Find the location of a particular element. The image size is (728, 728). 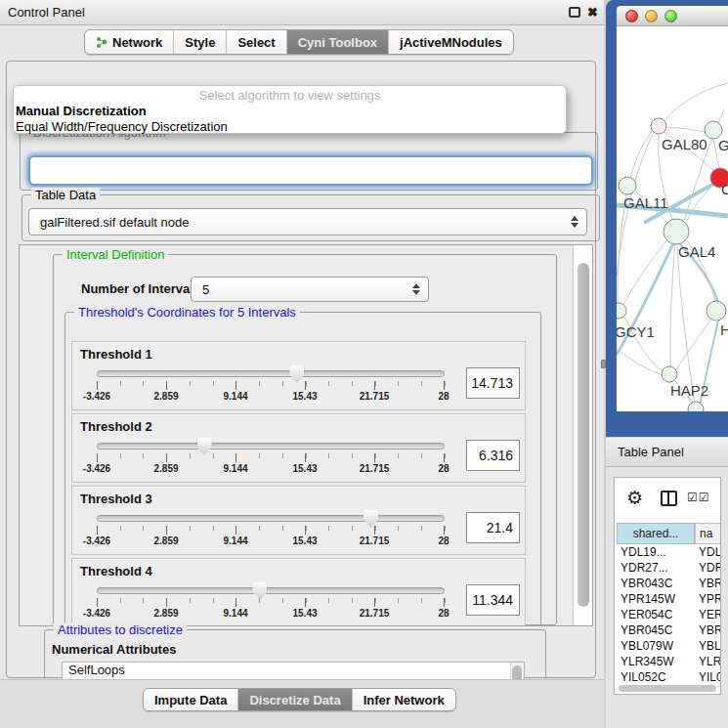

scrollbar-thumb is located at coordinates (583, 435).